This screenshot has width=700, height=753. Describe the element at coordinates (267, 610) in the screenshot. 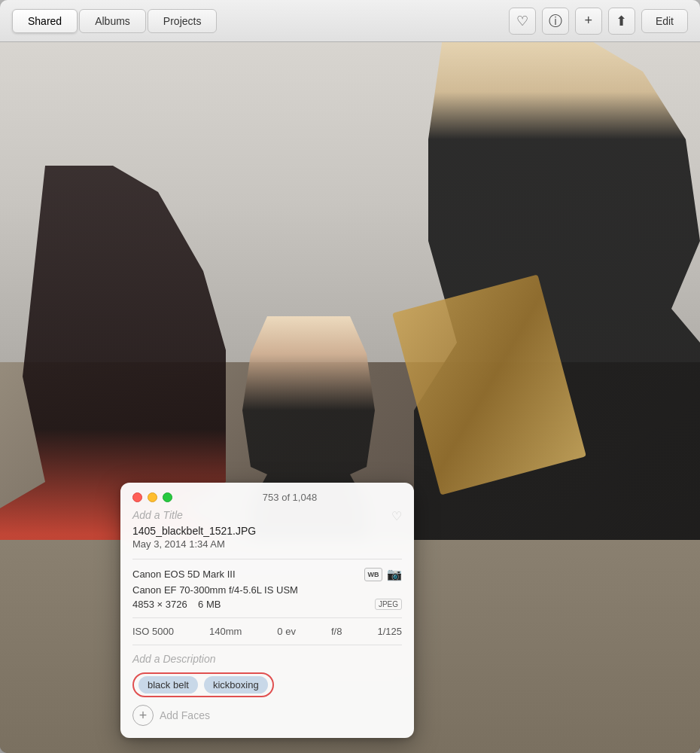

I see `info-panel: 753 of 1,048 Add a Title ♡ 1405_blackbel…` at that location.